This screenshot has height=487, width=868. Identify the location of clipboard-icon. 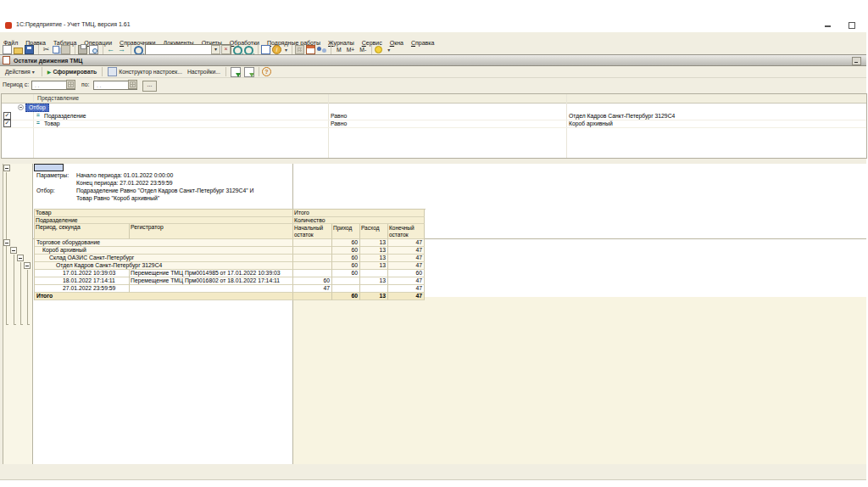
(266, 49).